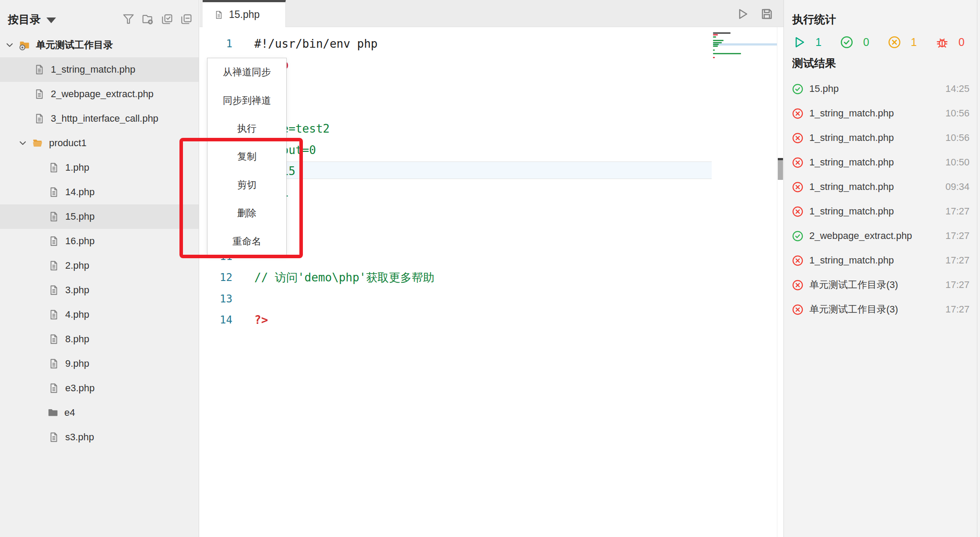 The image size is (980, 537). I want to click on result-time: 09:34, so click(958, 187).